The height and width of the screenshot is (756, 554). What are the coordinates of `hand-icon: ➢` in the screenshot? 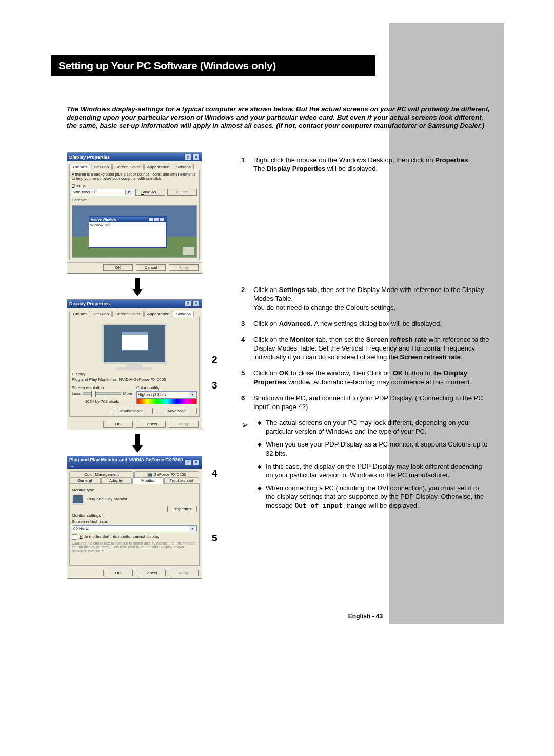 It's located at (249, 466).